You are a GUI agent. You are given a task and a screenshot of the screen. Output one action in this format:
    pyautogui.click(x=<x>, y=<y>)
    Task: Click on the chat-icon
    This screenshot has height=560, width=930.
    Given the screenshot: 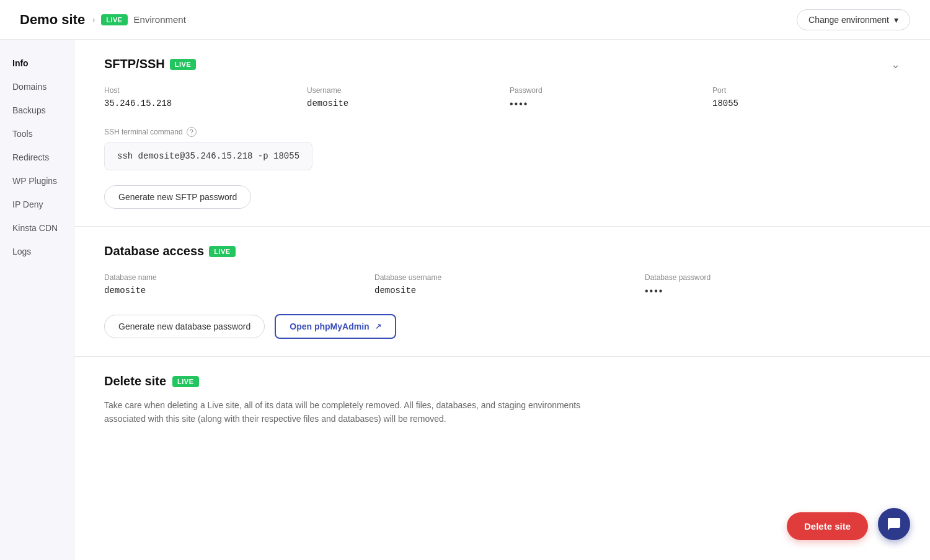 What is the action you would take?
    pyautogui.click(x=894, y=524)
    